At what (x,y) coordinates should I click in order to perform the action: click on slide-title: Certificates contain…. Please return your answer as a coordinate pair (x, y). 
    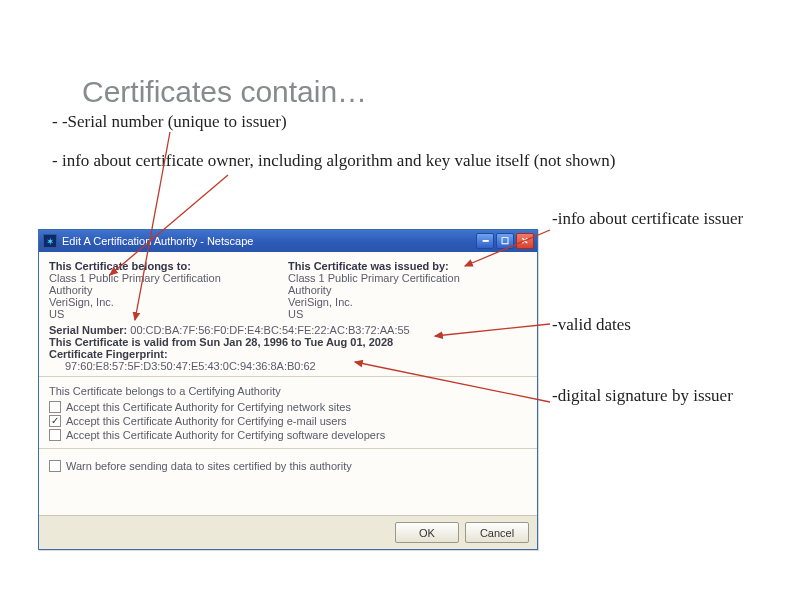
    Looking at the image, I should click on (224, 92).